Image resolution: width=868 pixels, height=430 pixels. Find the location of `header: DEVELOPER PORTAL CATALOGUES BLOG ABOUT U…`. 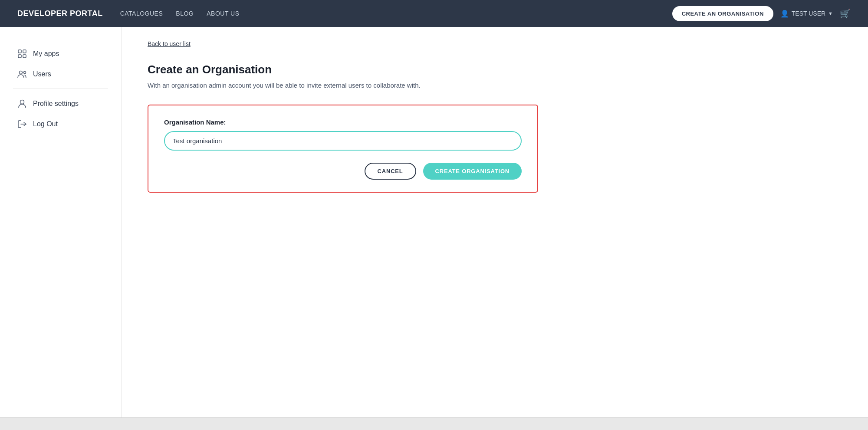

header: DEVELOPER PORTAL CATALOGUES BLOG ABOUT U… is located at coordinates (434, 13).